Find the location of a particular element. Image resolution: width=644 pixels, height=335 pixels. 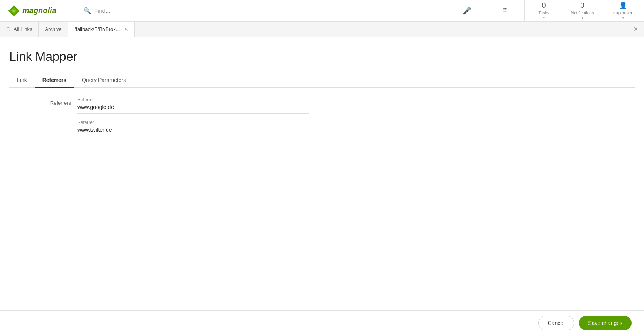

tab-archive-label: Archive is located at coordinates (53, 29).